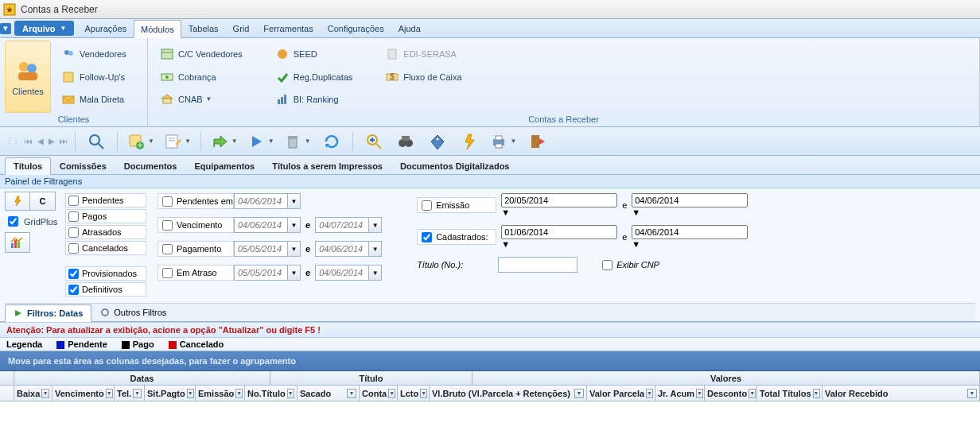 The image size is (980, 442). I want to click on toolbar-search, so click(96, 142).